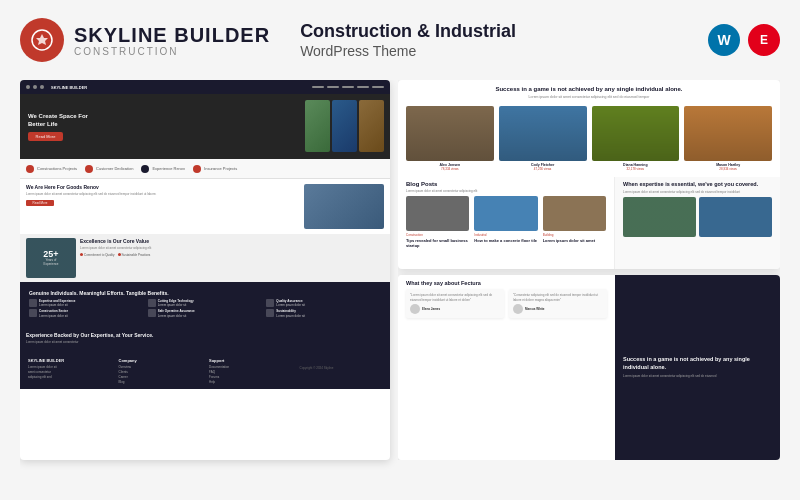 The height and width of the screenshot is (500, 800). What do you see at coordinates (205, 342) in the screenshot?
I see `testimonial-sub: Lorem ipsum dolor sit amet consectetur` at bounding box center [205, 342].